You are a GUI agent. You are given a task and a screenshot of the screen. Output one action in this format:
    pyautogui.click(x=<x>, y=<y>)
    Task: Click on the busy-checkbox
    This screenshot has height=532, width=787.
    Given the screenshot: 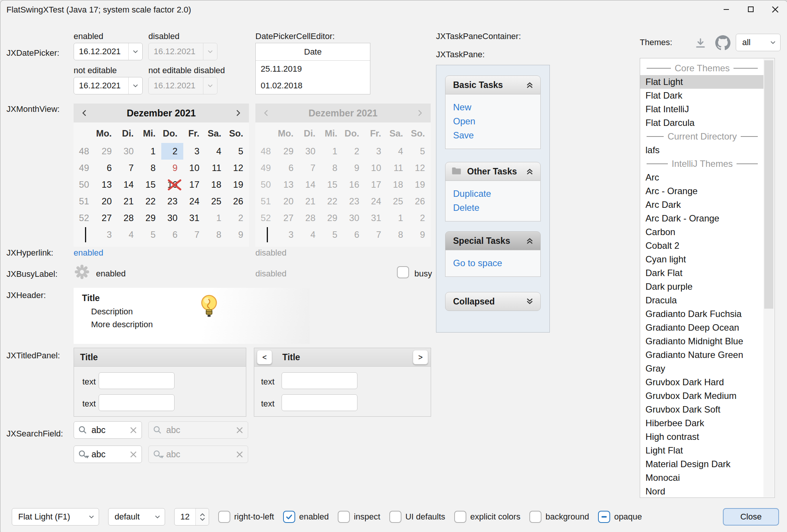 What is the action you would take?
    pyautogui.click(x=403, y=272)
    